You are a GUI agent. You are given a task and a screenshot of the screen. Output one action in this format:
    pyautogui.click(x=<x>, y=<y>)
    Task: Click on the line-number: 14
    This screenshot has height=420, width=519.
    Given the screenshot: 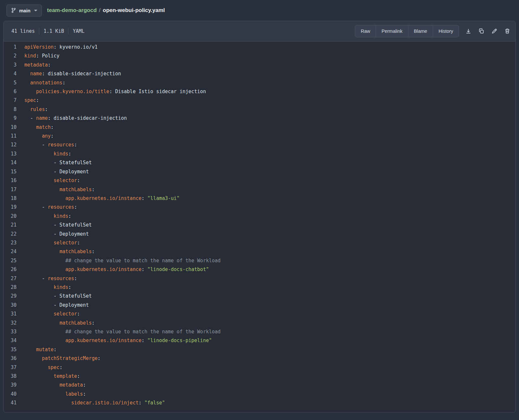 What is the action you would take?
    pyautogui.click(x=14, y=163)
    